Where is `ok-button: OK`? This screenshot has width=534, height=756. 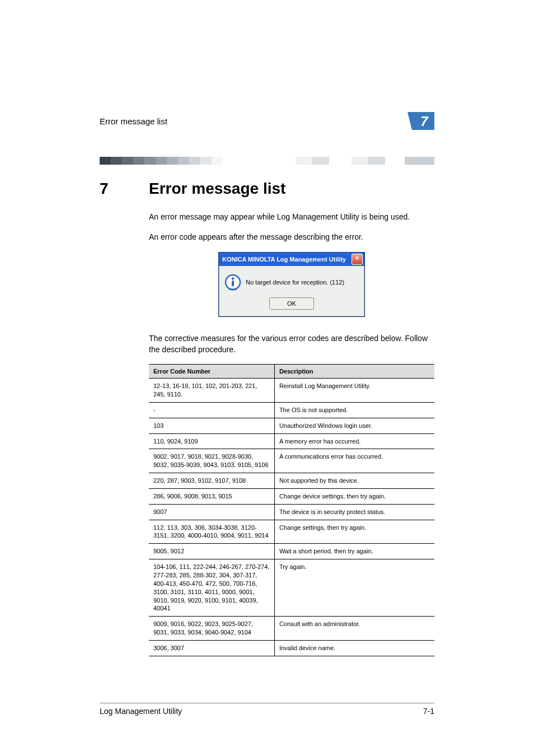
ok-button: OK is located at coordinates (292, 304).